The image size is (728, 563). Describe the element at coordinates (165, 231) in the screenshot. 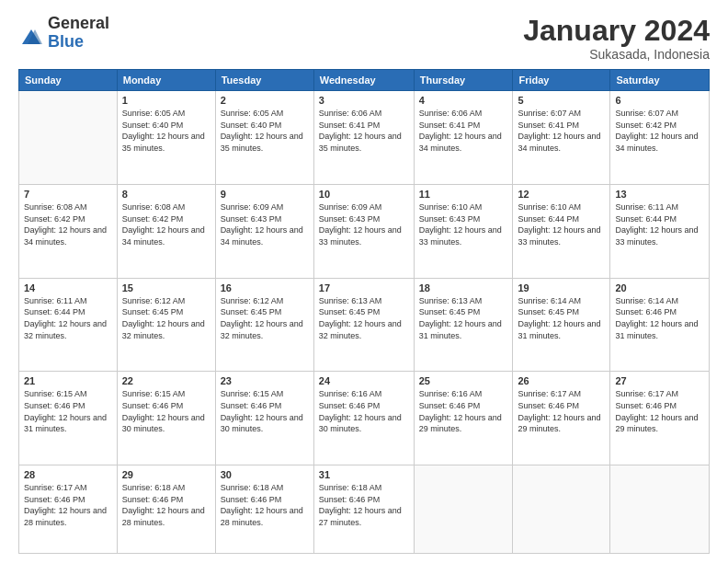

I see `calendar-cell: 8Sunrise: 6:08 AMSunset: 6:42 PMDaylight…` at that location.